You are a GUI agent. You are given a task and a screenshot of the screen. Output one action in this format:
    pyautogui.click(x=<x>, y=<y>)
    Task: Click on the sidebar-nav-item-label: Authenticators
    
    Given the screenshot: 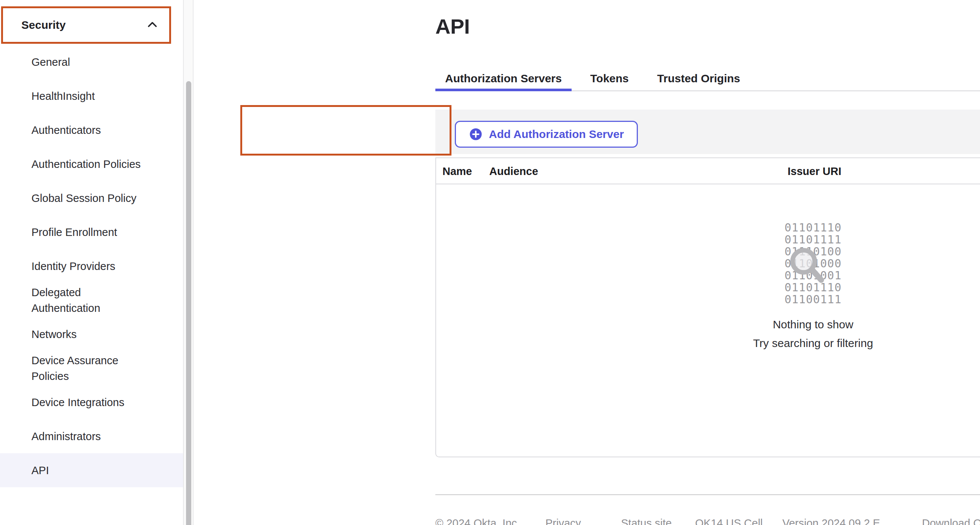 What is the action you would take?
    pyautogui.click(x=66, y=130)
    